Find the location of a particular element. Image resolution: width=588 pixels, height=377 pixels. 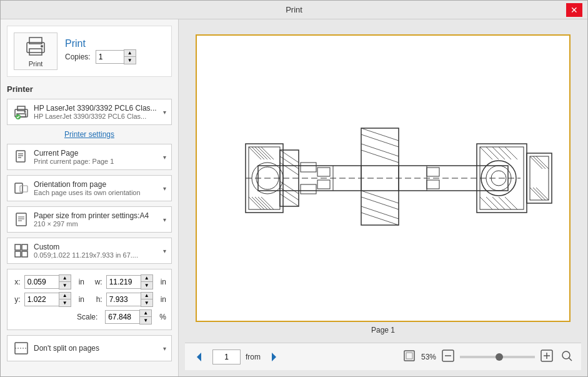

printer-dropdown: HP LaserJet 3390/3392 PCL6 Clas... HP La… is located at coordinates (89, 112).